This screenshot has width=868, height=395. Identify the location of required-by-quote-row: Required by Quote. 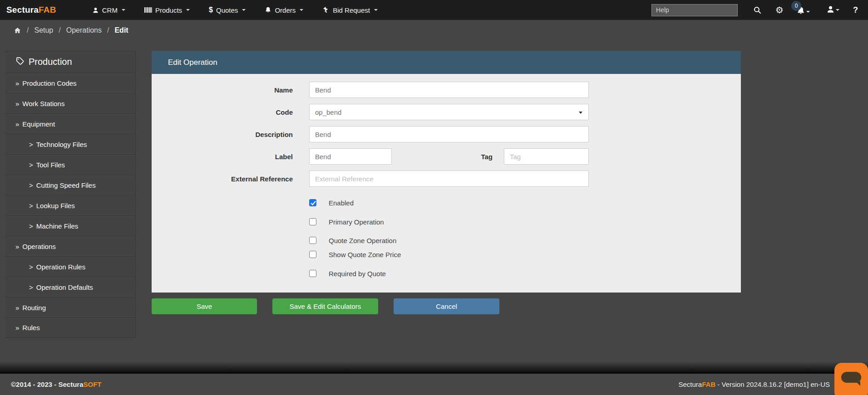
(525, 273).